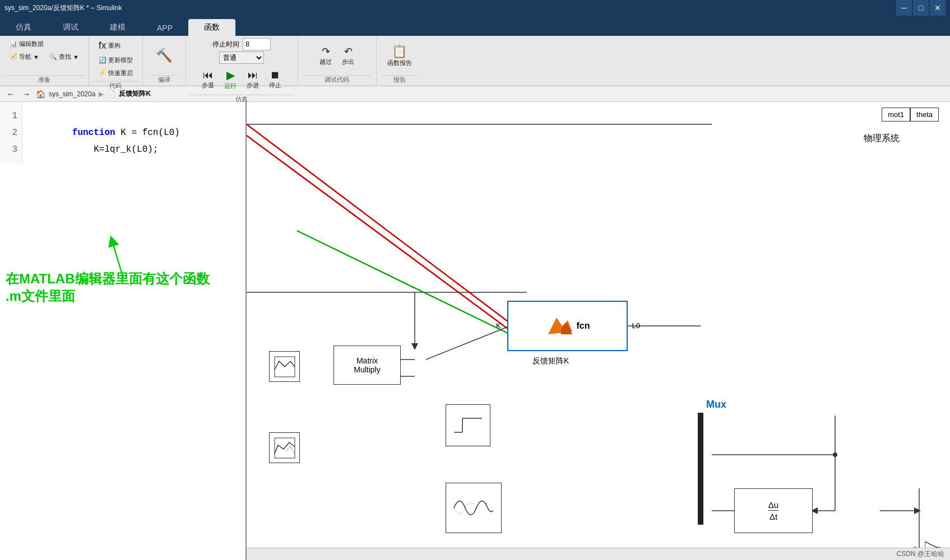  What do you see at coordinates (134, 133) in the screenshot?
I see `code-area: function K = fcn(L0) K=lqr_k(L0);` at bounding box center [134, 133].